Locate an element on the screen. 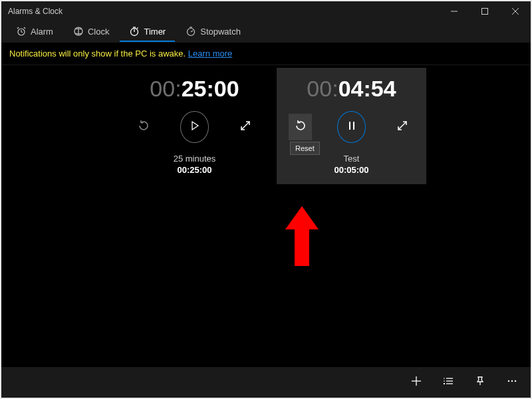 This screenshot has width=532, height=399. minimize-button is located at coordinates (454, 11).